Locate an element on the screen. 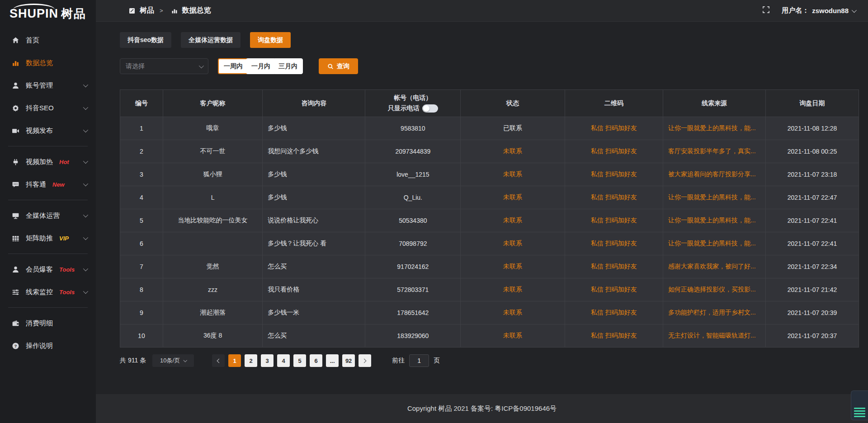 Image resolution: width=868 pixels, height=423 pixels. page-button-6: 6 is located at coordinates (316, 361).